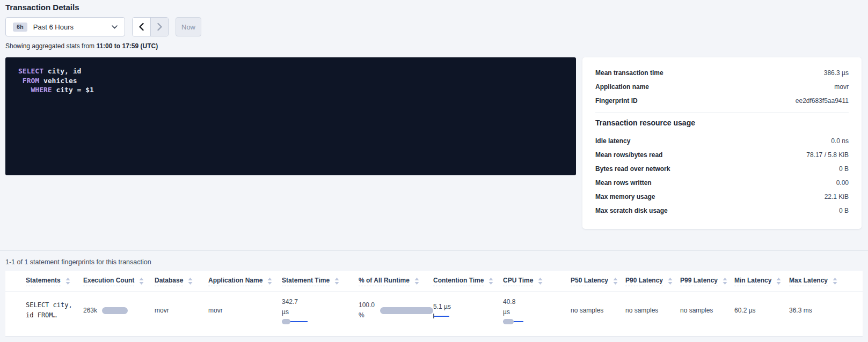 This screenshot has height=342, width=868. What do you see at coordinates (836, 73) in the screenshot?
I see `mean-transaction-time-value: 386.3 µs` at bounding box center [836, 73].